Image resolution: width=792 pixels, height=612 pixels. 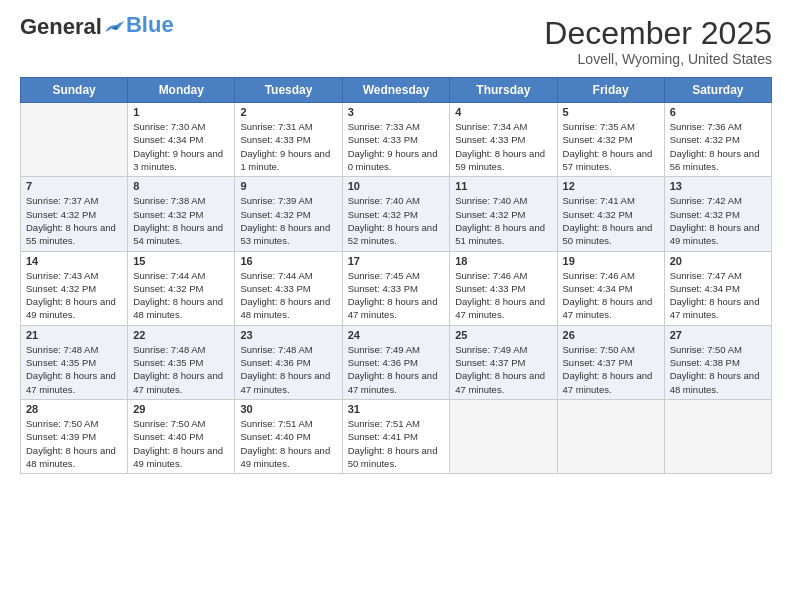 What do you see at coordinates (182, 90) in the screenshot?
I see `col-monday: Monday` at bounding box center [182, 90].